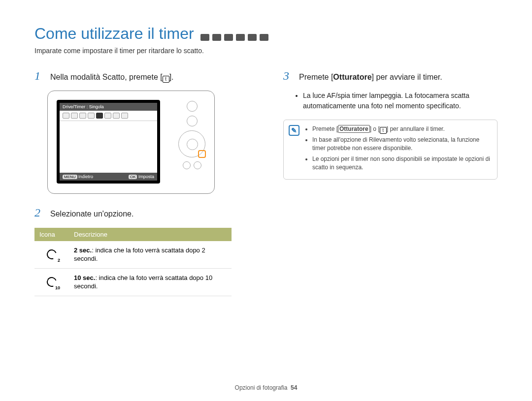 The width and height of the screenshot is (532, 401). What do you see at coordinates (108, 142) in the screenshot?
I see `camera-screen: Drive/Timer : Singola MENU Indietro OK` at bounding box center [108, 142].